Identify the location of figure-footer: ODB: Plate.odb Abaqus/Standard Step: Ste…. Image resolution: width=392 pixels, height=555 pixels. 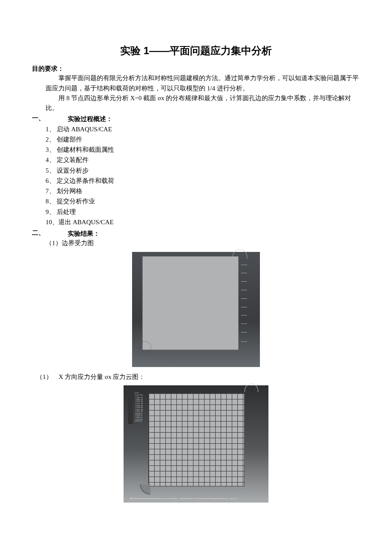
(196, 499).